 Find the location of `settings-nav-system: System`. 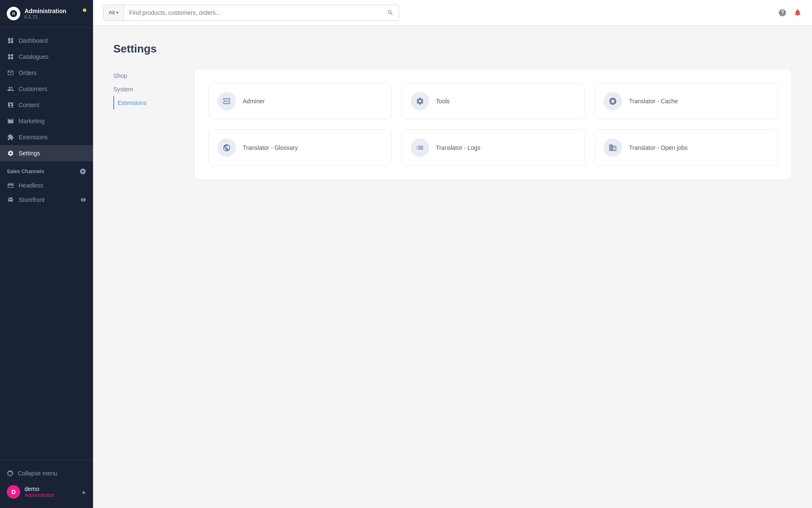

settings-nav-system: System is located at coordinates (147, 89).